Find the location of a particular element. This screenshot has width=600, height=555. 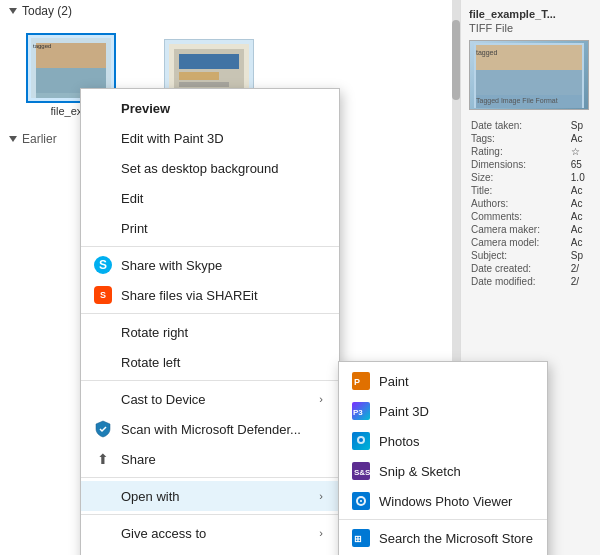

meta-label: Camera model: is located at coordinates (520, 242).